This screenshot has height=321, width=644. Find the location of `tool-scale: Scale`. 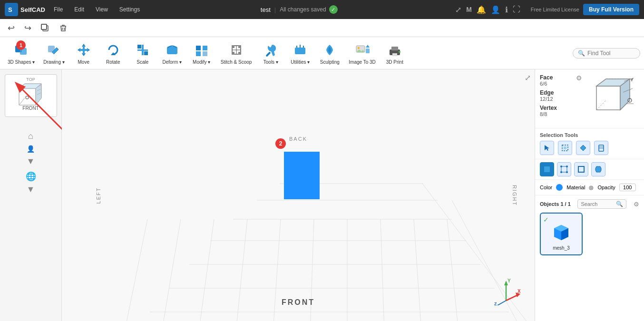

tool-scale: Scale is located at coordinates (143, 53).